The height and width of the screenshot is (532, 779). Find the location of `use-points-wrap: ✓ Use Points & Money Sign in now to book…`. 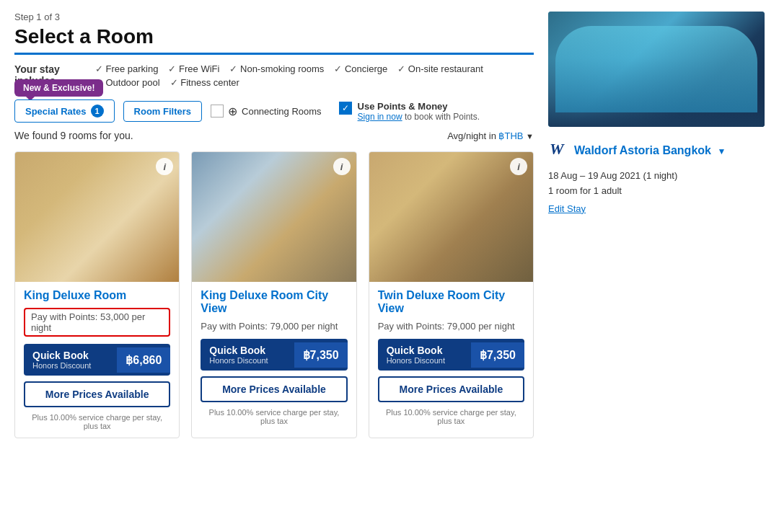

use-points-wrap: ✓ Use Points & Money Sign in now to book… is located at coordinates (410, 111).